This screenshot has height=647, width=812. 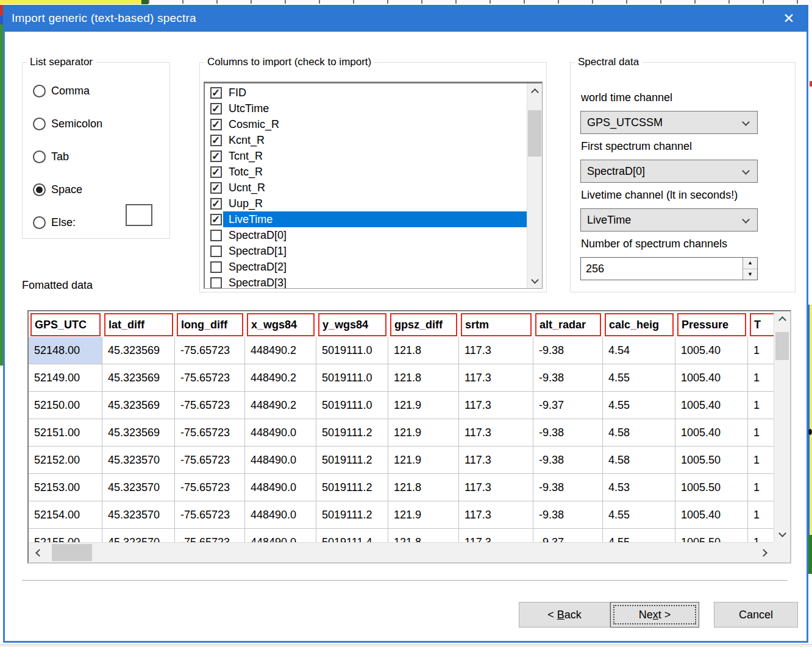 I want to click on cancel-button: Cancel, so click(x=756, y=615).